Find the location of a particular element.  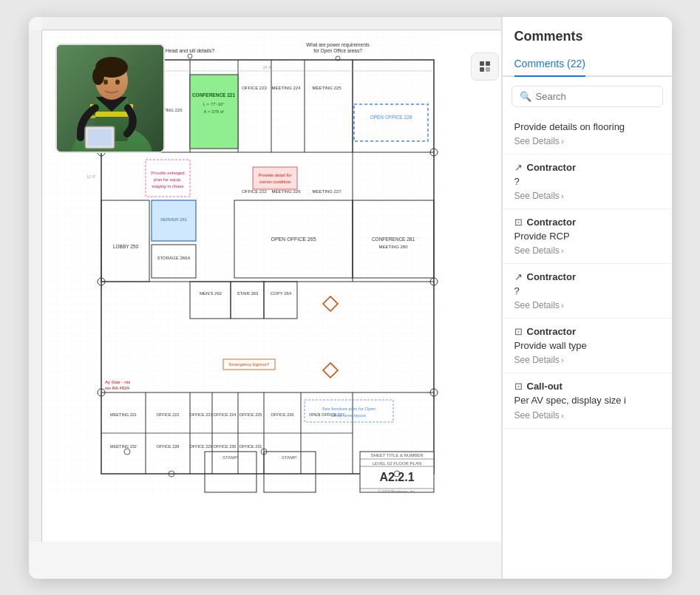

svg-text: Provide detail for is located at coordinates (275, 175).